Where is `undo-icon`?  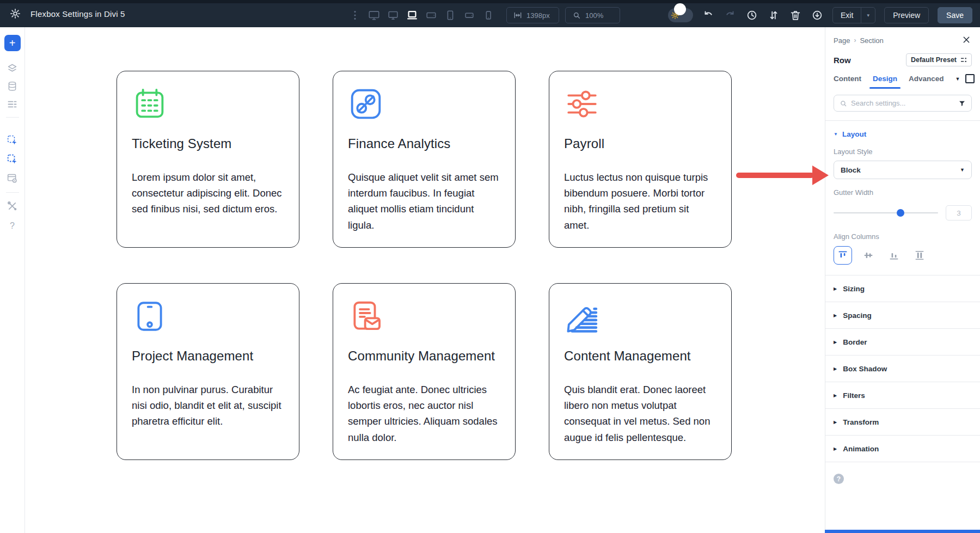
undo-icon is located at coordinates (708, 15).